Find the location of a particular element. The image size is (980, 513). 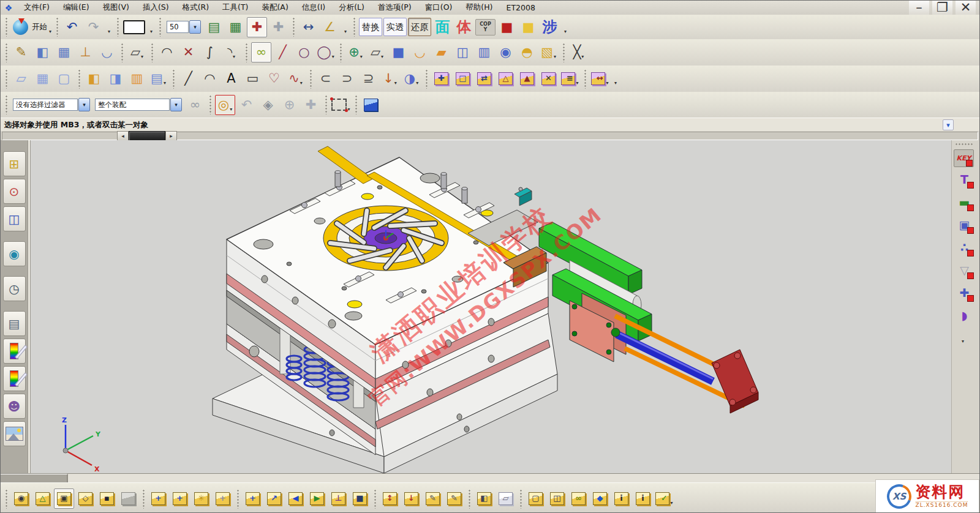

translucency-button: 实透 is located at coordinates (395, 27).